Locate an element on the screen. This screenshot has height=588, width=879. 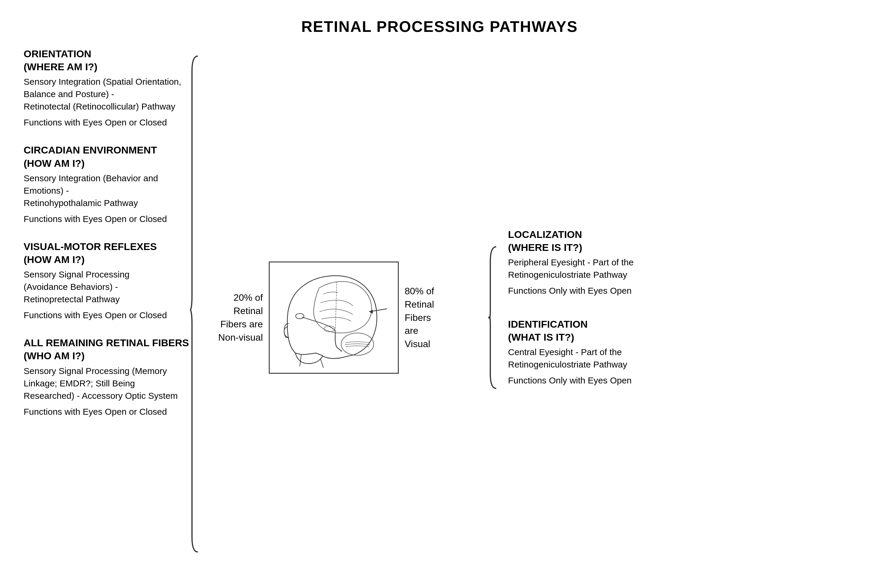
remaining-title: ALL REMAINING RETINAL FIBERS(WHO AM I?) is located at coordinates (107, 350).